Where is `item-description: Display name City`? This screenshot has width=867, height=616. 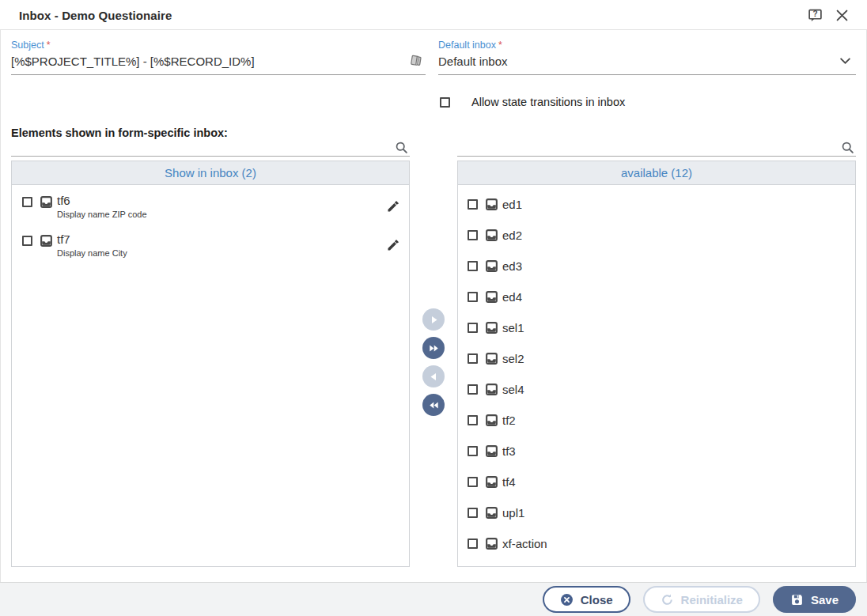 item-description: Display name City is located at coordinates (92, 253).